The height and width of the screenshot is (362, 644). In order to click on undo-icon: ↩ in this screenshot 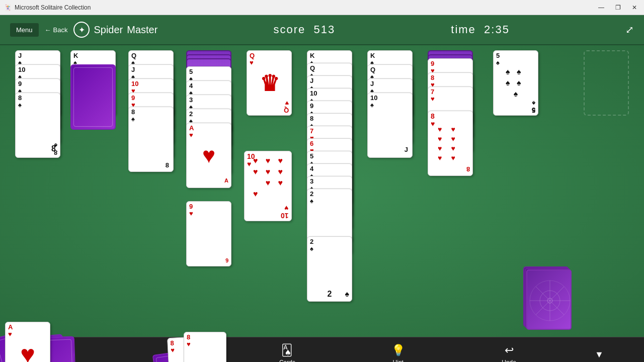, I will do `click(509, 350)`.